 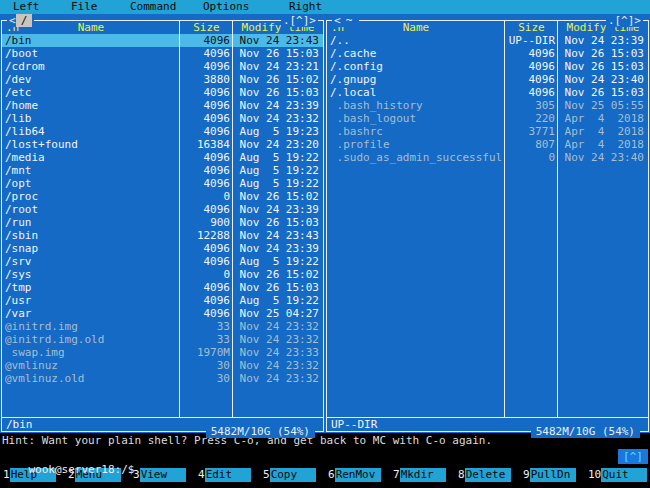 I want to click on file-row: /.cache4096Nov 26 15:03, so click(x=488, y=54).